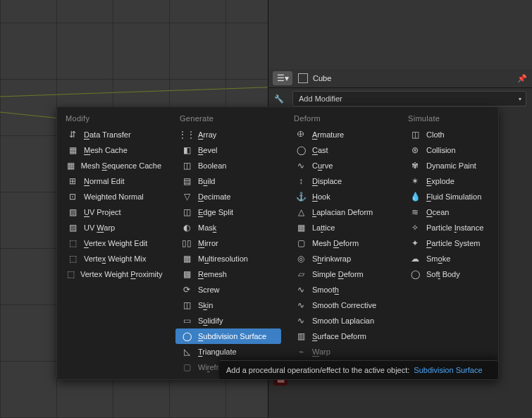 The image size is (532, 418). I want to click on menu-item-particle-system: ✦Particle System, so click(451, 243).